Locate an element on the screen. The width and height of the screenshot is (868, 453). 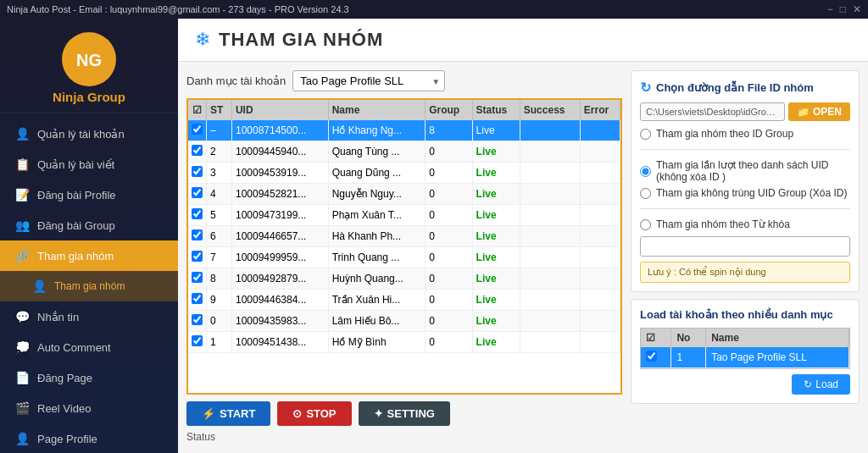
row-st: 5 is located at coordinates (220, 215).